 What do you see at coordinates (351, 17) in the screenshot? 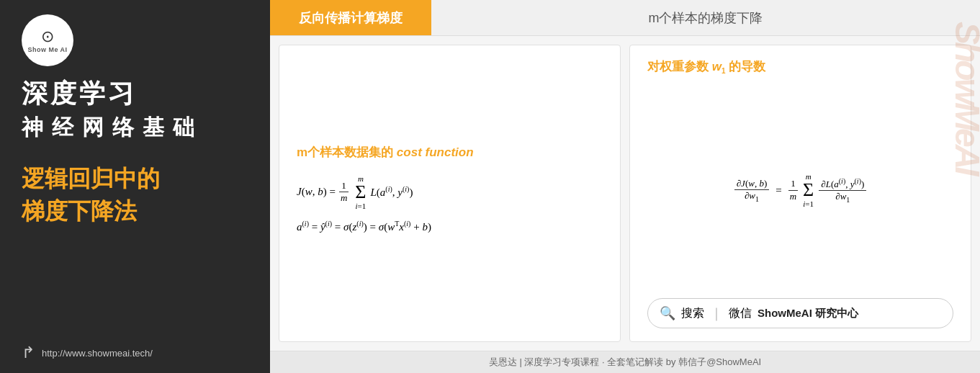
I see `tab-active: 反向传播计算梯度` at bounding box center [351, 17].